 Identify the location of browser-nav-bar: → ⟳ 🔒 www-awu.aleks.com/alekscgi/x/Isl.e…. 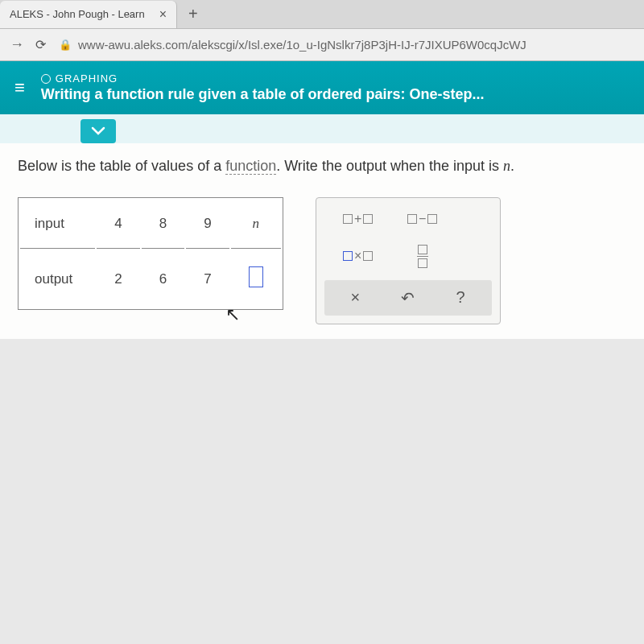
(322, 45).